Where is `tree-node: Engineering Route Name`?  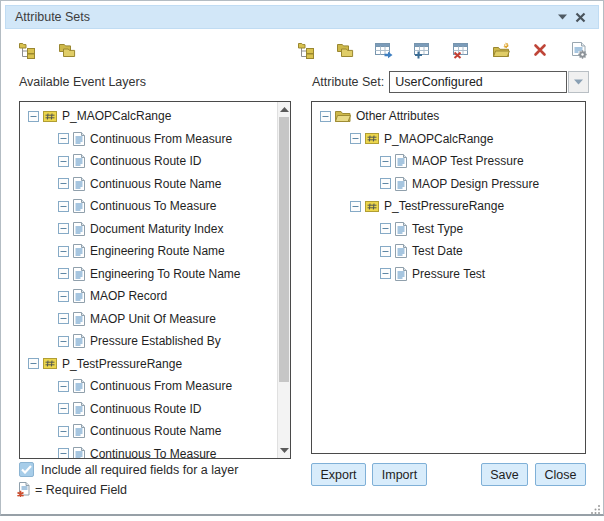 tree-node: Engineering Route Name is located at coordinates (148, 252).